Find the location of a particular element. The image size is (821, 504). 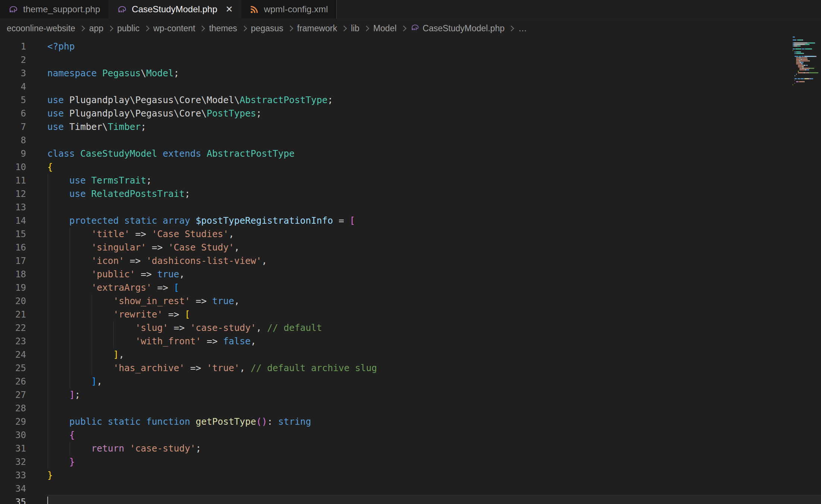

breadcrumb-item-wp-content: wp-content is located at coordinates (174, 28).